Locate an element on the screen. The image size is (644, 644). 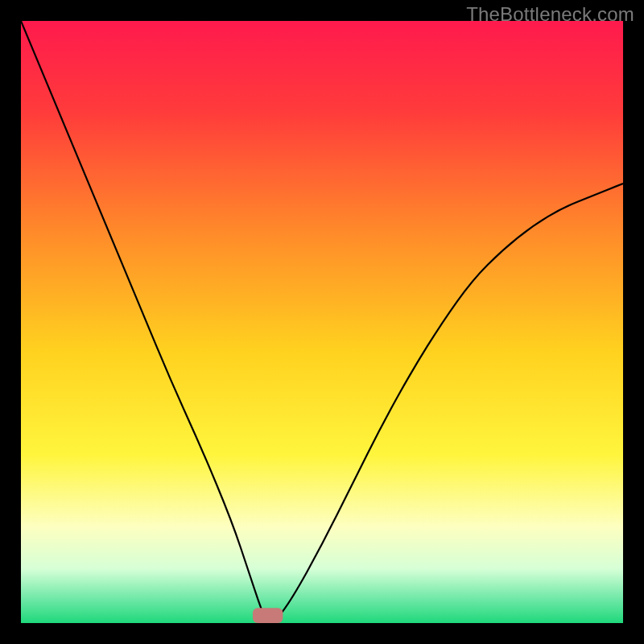
watermark-text: TheBottleneck.com is located at coordinates (551, 14).